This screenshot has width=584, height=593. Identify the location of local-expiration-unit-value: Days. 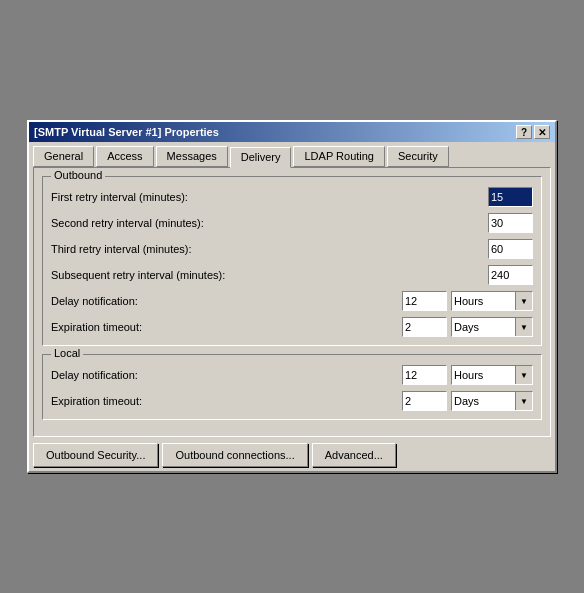
(484, 401).